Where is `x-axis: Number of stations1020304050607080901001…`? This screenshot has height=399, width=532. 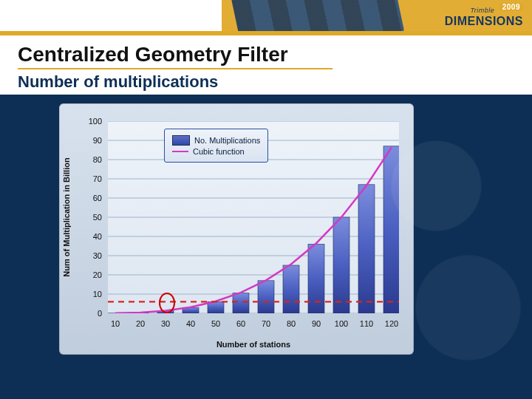 x-axis: Number of stations1020304050607080901001… is located at coordinates (236, 334).